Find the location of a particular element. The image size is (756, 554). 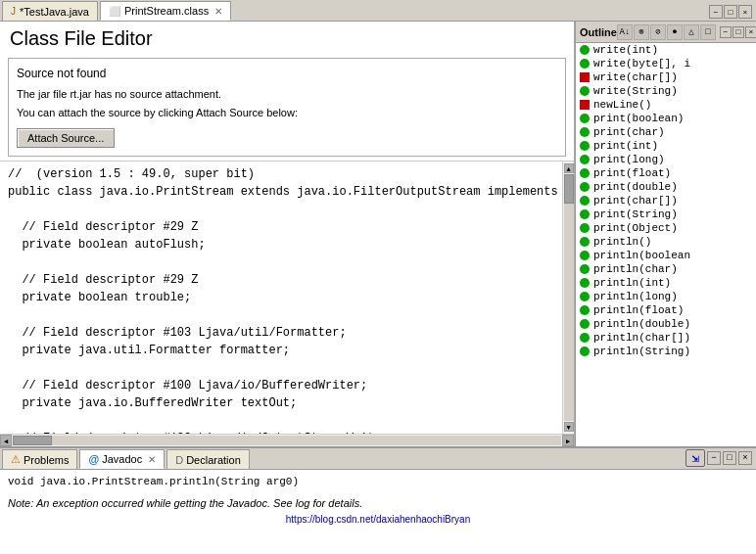

outline-list-item: println(long) is located at coordinates (666, 297).